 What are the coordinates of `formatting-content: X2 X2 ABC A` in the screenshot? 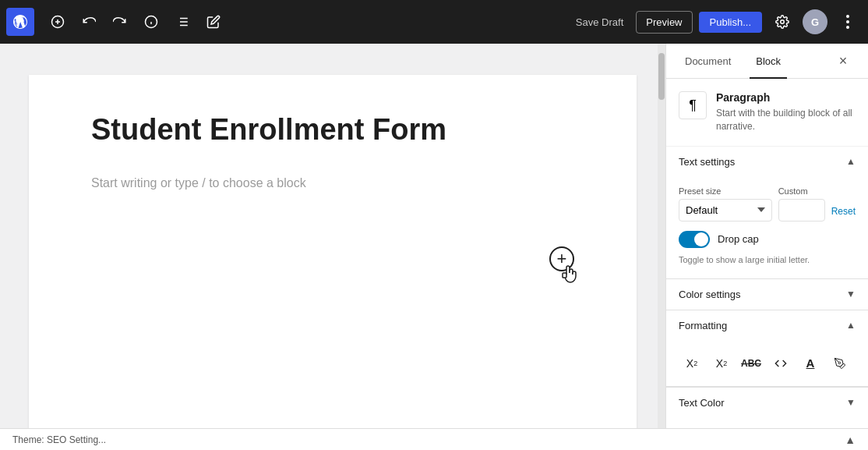 It's located at (767, 363).